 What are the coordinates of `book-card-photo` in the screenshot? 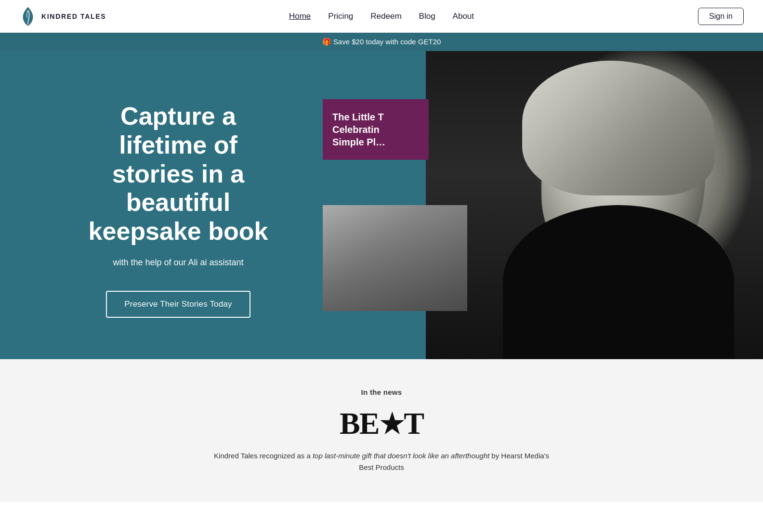 It's located at (395, 258).